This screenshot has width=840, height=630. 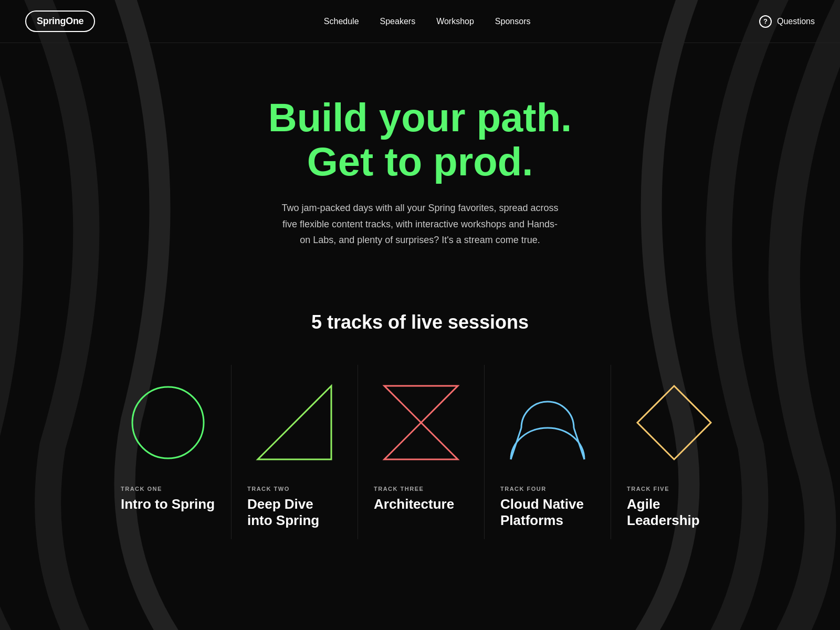 What do you see at coordinates (420, 322) in the screenshot?
I see `tracks-heading: 5 tracks of live sessions` at bounding box center [420, 322].